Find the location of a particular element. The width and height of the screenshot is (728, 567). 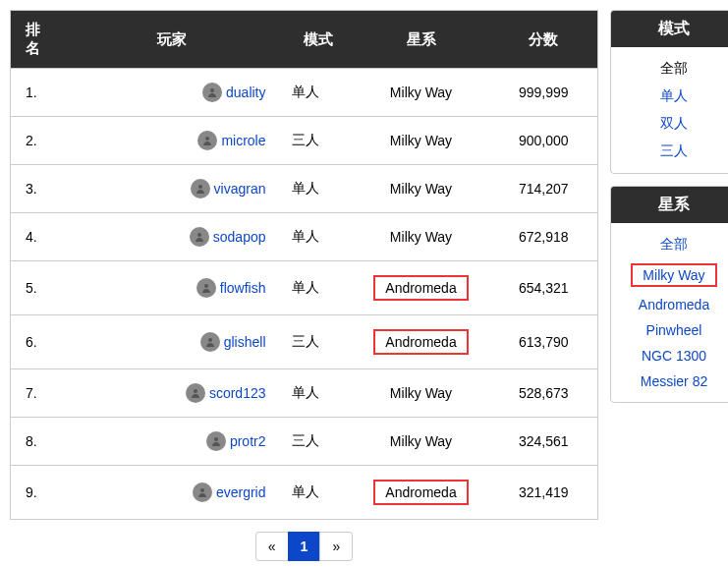

player-cell: glishell is located at coordinates (172, 342).